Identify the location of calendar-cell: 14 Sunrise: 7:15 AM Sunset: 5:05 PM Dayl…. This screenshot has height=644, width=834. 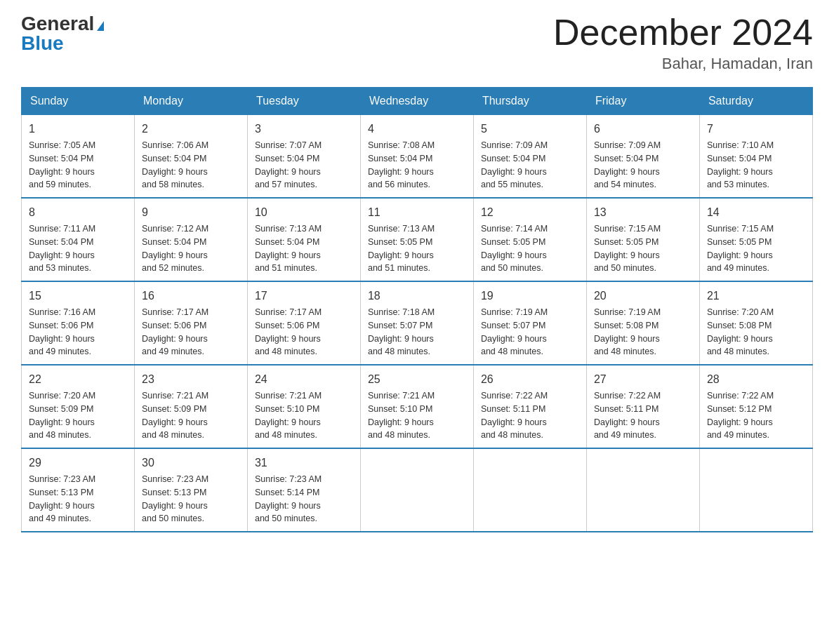
(755, 240).